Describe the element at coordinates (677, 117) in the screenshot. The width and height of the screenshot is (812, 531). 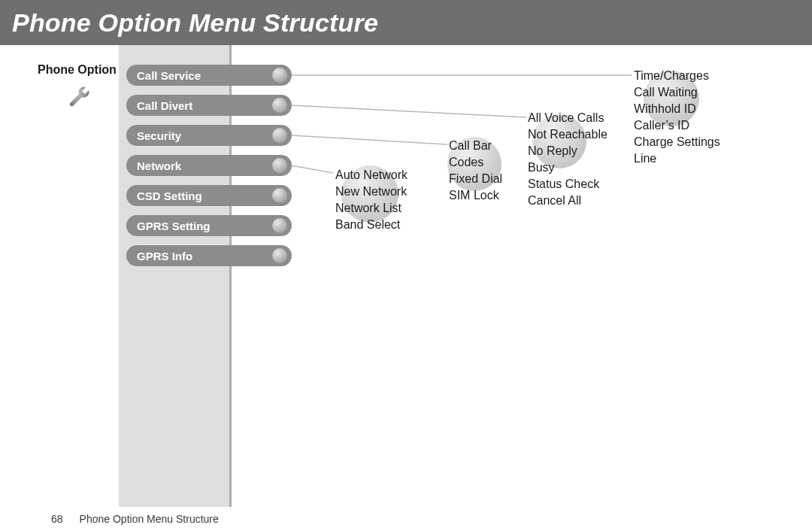
I see `submenu-call-service: Time/Charges Call Waiting Withhold ID Ca…` at that location.